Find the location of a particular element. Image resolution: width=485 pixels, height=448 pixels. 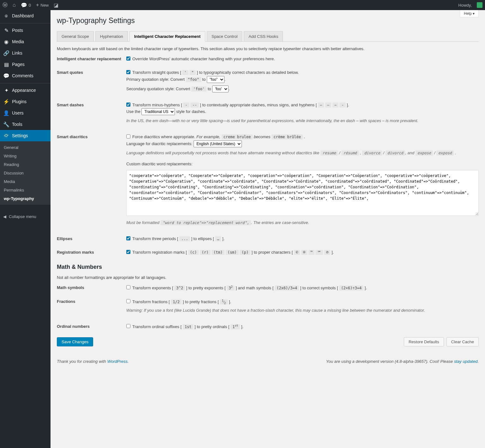

wp-logo-icon: ⓦ is located at coordinates (5, 5).